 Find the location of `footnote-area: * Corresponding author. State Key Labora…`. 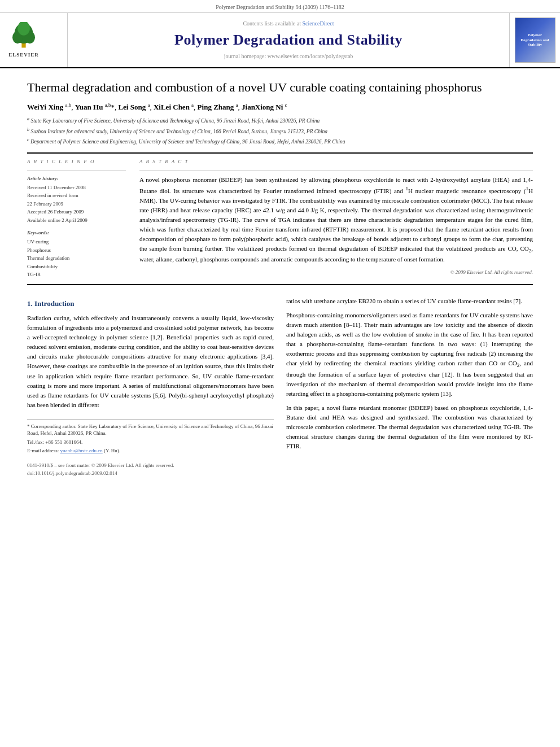

footnote-area: * Corresponding author. State Key Labora… is located at coordinates (150, 437).